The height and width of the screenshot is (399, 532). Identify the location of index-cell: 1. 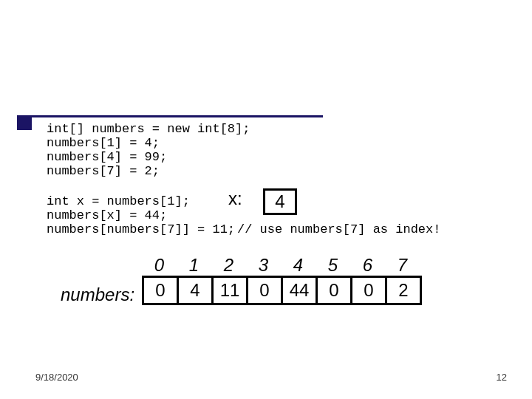
(194, 265).